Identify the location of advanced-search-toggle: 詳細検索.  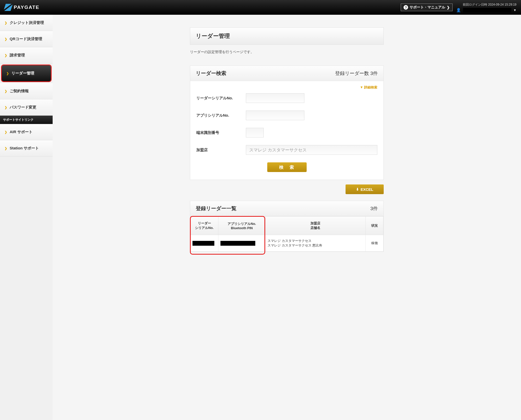
(287, 87).